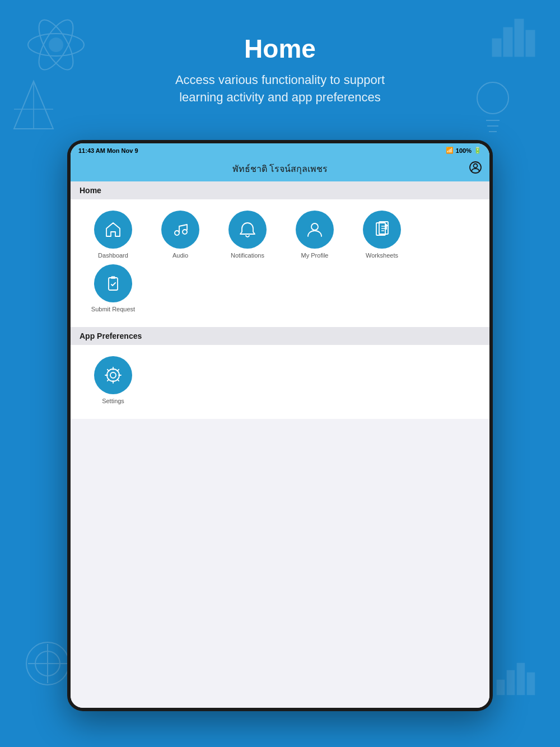 Image resolution: width=560 pixels, height=747 pixels. What do you see at coordinates (113, 230) in the screenshot?
I see `dashboard-icon-circle` at bounding box center [113, 230].